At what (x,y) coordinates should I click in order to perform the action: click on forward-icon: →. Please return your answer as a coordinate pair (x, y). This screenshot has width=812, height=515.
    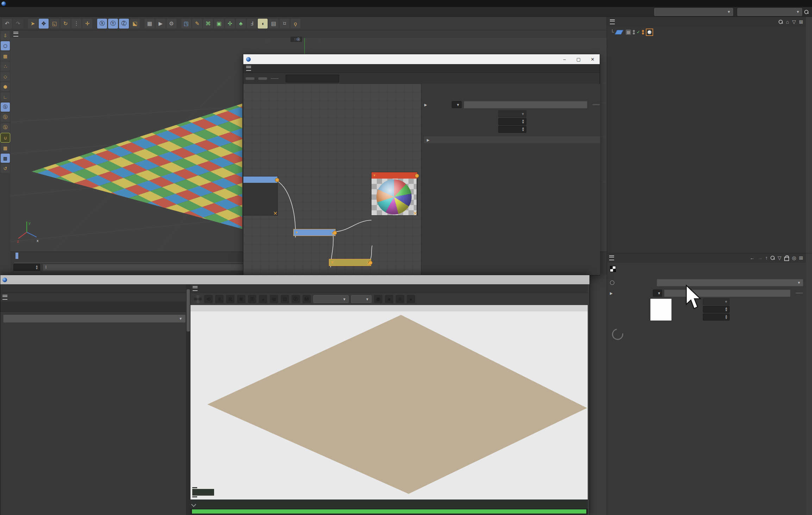
    Looking at the image, I should click on (760, 258).